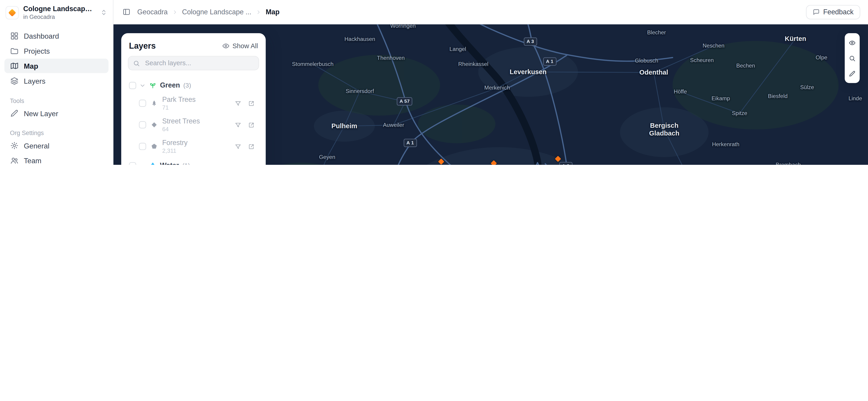 The height and width of the screenshot is (401, 868). What do you see at coordinates (852, 42) in the screenshot?
I see `visibility-button` at bounding box center [852, 42].